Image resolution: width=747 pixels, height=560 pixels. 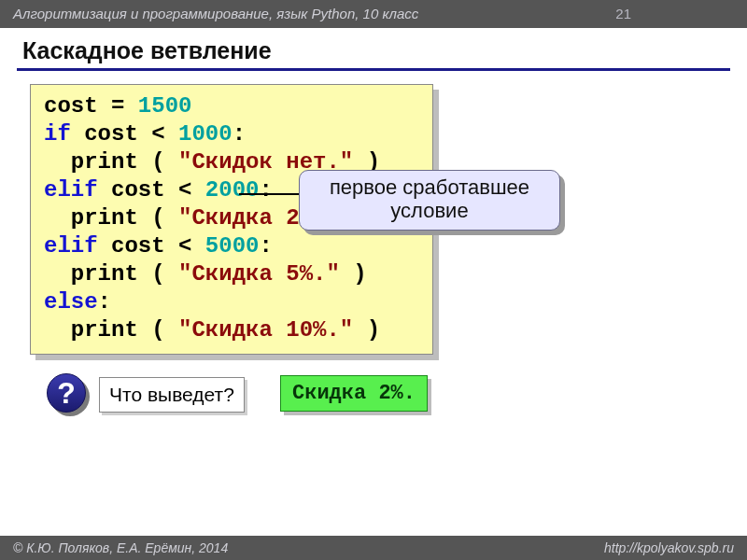 What do you see at coordinates (68, 395) in the screenshot?
I see `question-mark-icon: ?` at bounding box center [68, 395].